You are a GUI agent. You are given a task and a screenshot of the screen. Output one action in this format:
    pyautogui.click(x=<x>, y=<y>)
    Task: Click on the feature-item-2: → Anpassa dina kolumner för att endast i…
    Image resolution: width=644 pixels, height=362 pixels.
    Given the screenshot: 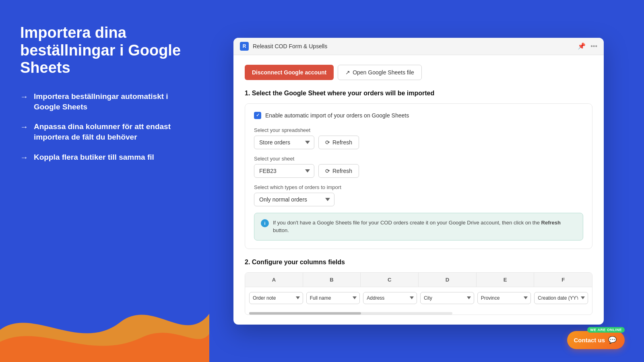 What is the action you would take?
    pyautogui.click(x=105, y=132)
    